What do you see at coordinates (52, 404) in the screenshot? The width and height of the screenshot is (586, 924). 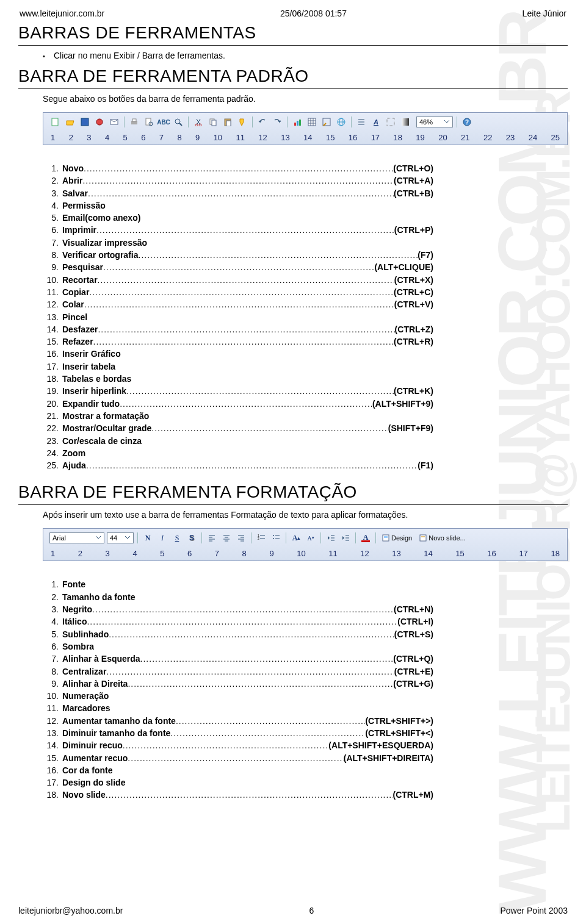 I see `list-number: 20.` at bounding box center [52, 404].